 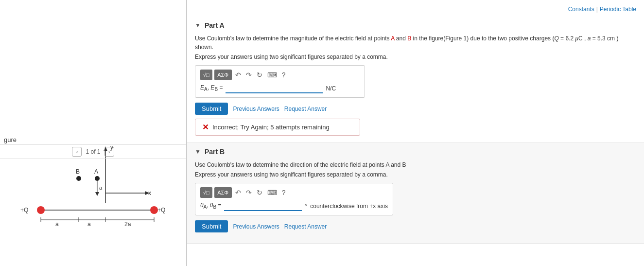 What do you see at coordinates (416, 10) in the screenshot?
I see `top-links: Constants | Periodic Table` at bounding box center [416, 10].